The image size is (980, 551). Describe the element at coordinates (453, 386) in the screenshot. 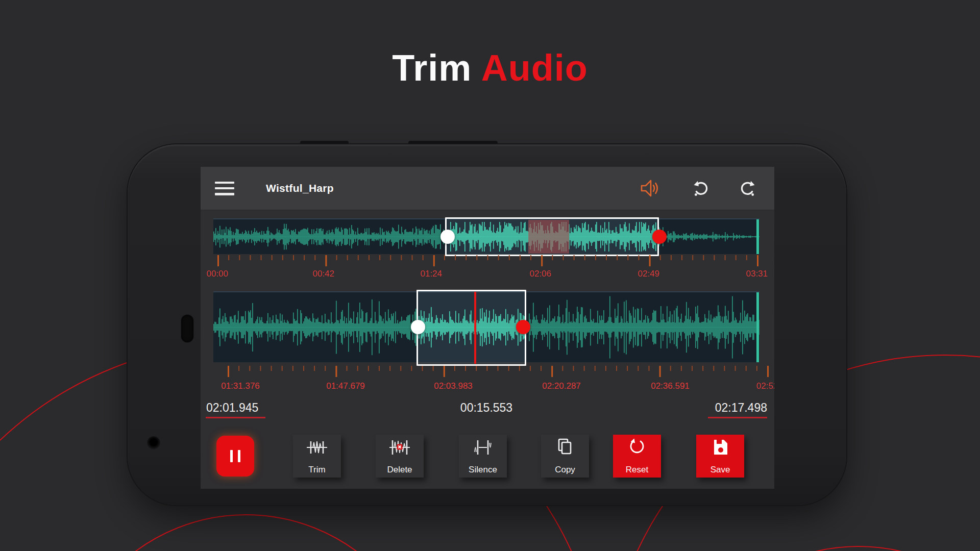

I see `ruler-label: 02:03.983` at that location.